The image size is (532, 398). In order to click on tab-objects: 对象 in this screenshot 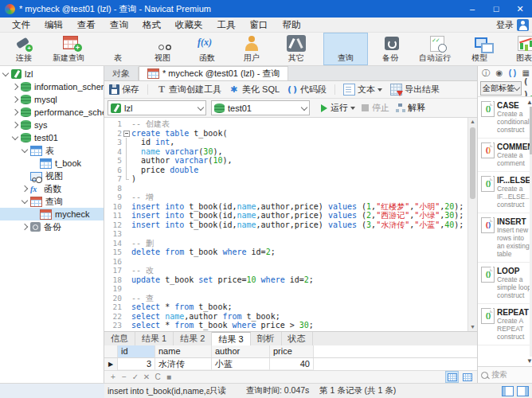, I will do `click(121, 73)`.